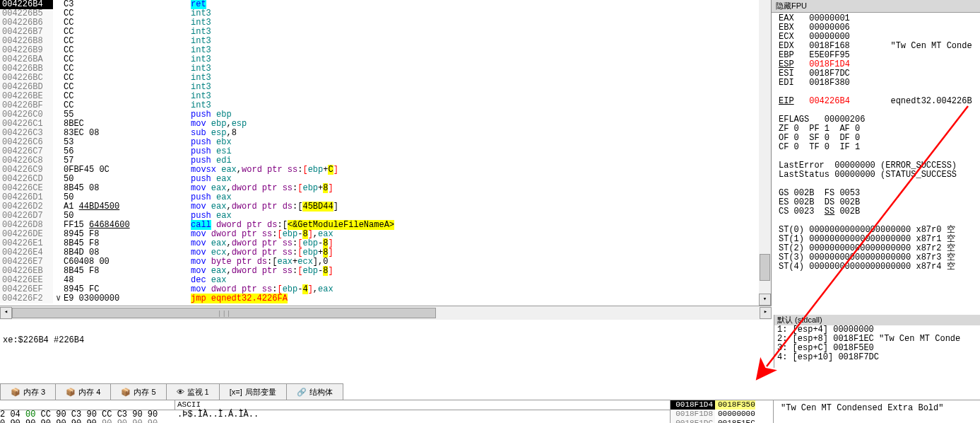 The height and width of the screenshot is (423, 980). Describe the element at coordinates (127, 188) in the screenshot. I see `bytes: 8B45 08` at that location.